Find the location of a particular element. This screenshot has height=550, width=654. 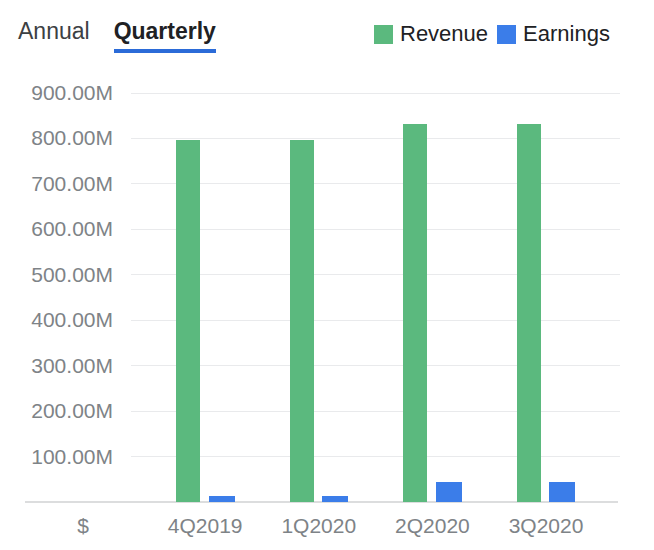

x-axis-tick-label: 3Q2020 is located at coordinates (546, 526).